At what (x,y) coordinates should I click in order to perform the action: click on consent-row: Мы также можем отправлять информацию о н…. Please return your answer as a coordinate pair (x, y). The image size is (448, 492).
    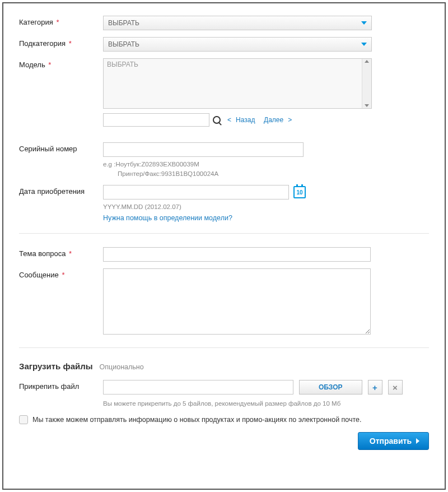
    Looking at the image, I should click on (224, 420).